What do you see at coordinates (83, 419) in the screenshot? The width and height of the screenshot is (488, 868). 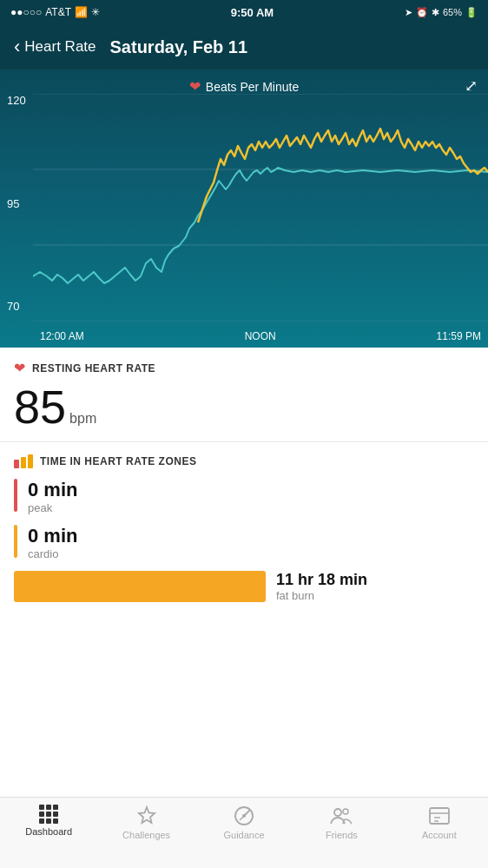 I see `resting-hr-unit: bpm` at bounding box center [83, 419].